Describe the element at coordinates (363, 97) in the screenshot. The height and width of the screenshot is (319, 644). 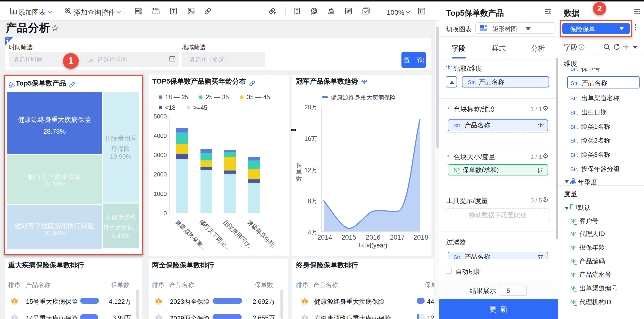
I see `svg-text: 健康源终身重大疾病保险` at that location.